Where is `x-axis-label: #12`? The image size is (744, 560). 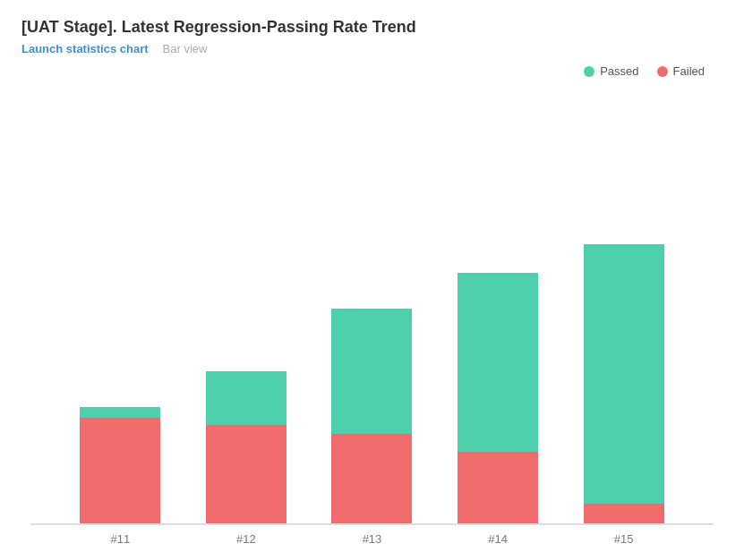 x-axis-label: #12 is located at coordinates (246, 539).